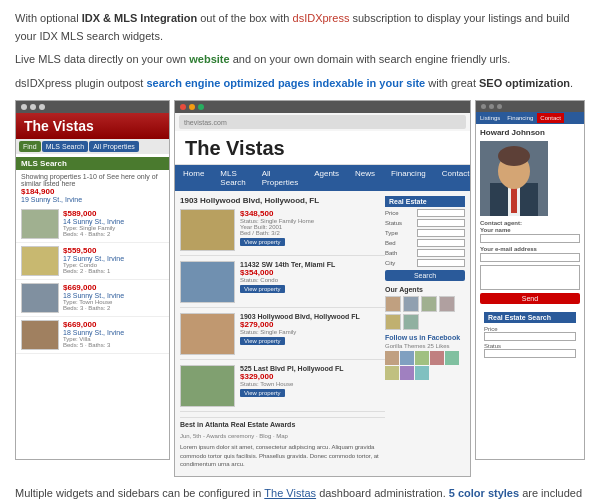  What do you see at coordinates (530, 238) in the screenshot?
I see `ss-right-name-input` at bounding box center [530, 238].